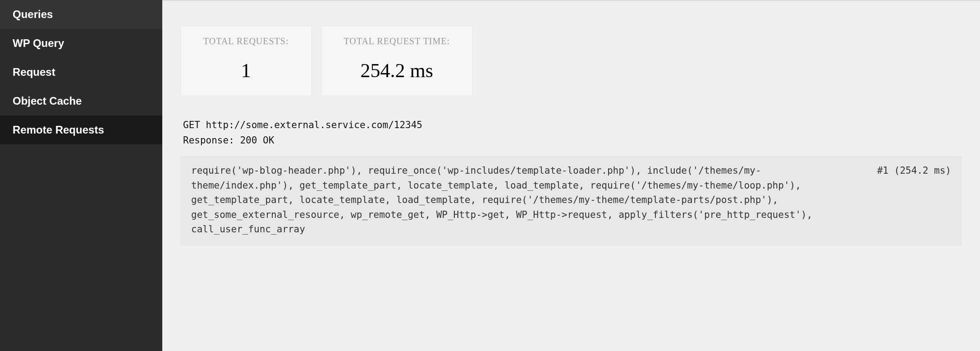  I want to click on sidebar-item-label: Remote Requests, so click(59, 130).